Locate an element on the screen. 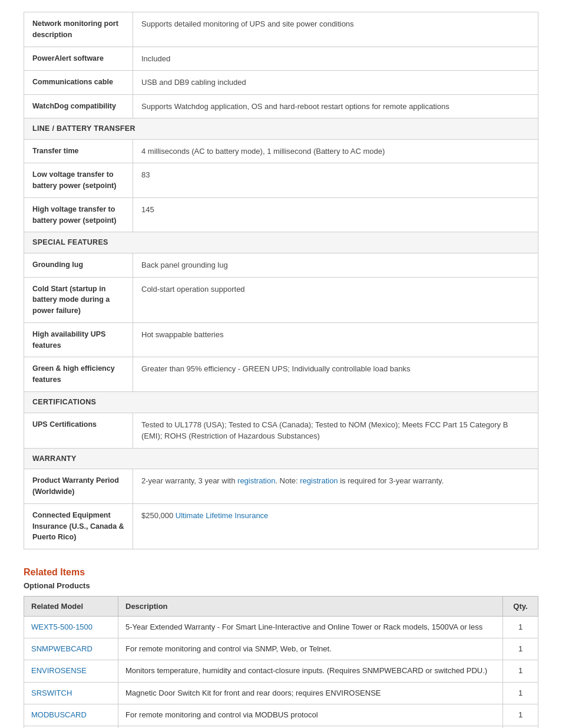 The image size is (562, 728). spec-value: Included is located at coordinates (336, 59).